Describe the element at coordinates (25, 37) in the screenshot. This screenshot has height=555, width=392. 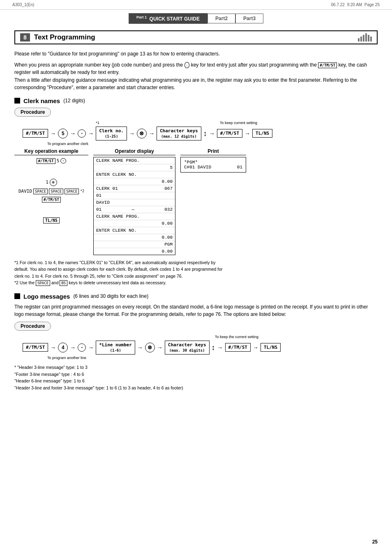
I see `section-number: 8` at that location.